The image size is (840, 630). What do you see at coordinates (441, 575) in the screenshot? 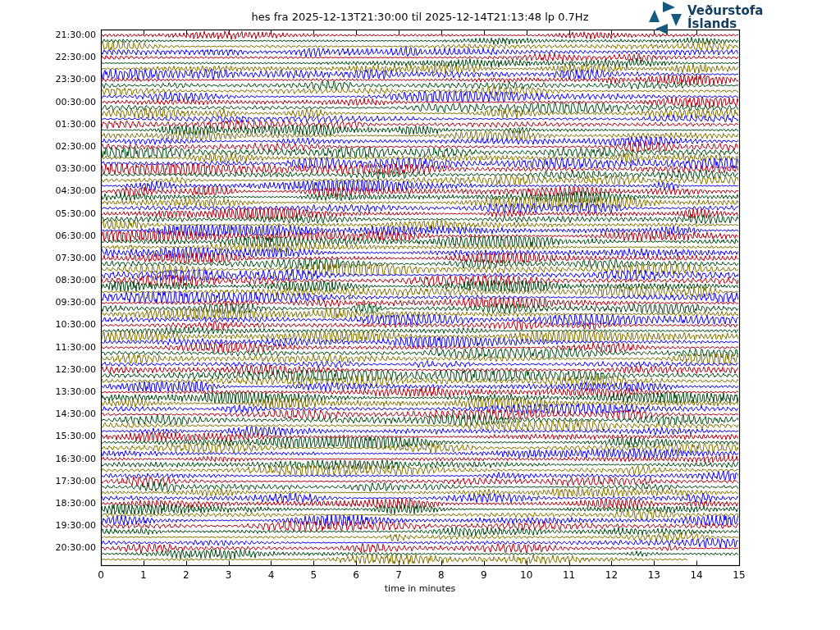
I see `x-axis-tick-label: 8` at bounding box center [441, 575].